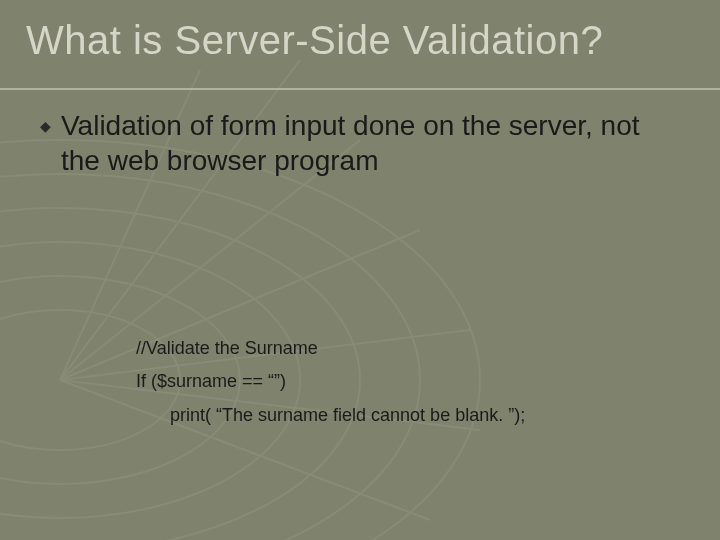 The width and height of the screenshot is (720, 540). I want to click on bullet-text: Validation of form input done on the ser…, so click(374, 143).